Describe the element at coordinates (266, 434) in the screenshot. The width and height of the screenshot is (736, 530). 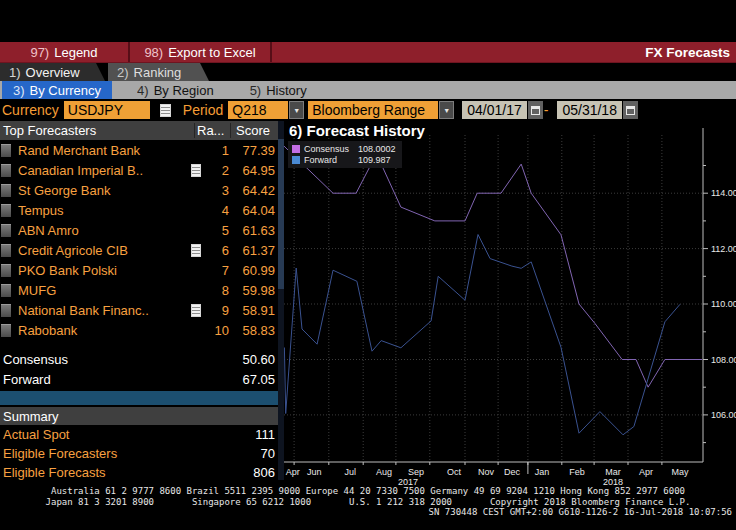
I see `actual-spot-value: 111` at that location.